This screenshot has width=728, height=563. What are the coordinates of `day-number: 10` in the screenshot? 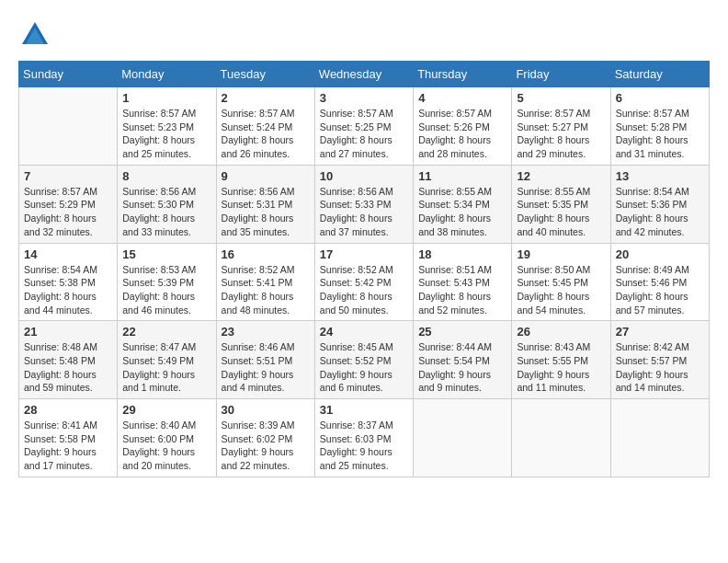 It's located at (364, 177).